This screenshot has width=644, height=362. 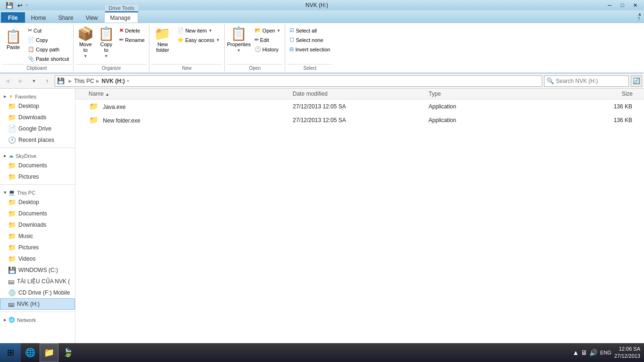 I want to click on qat-save-btn: 💾, so click(x=9, y=5).